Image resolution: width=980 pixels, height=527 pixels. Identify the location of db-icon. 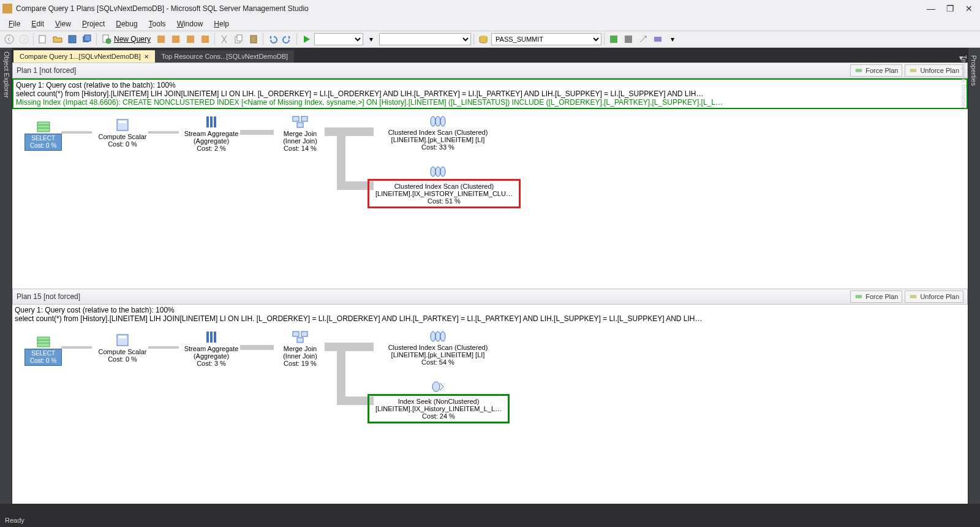
(483, 39).